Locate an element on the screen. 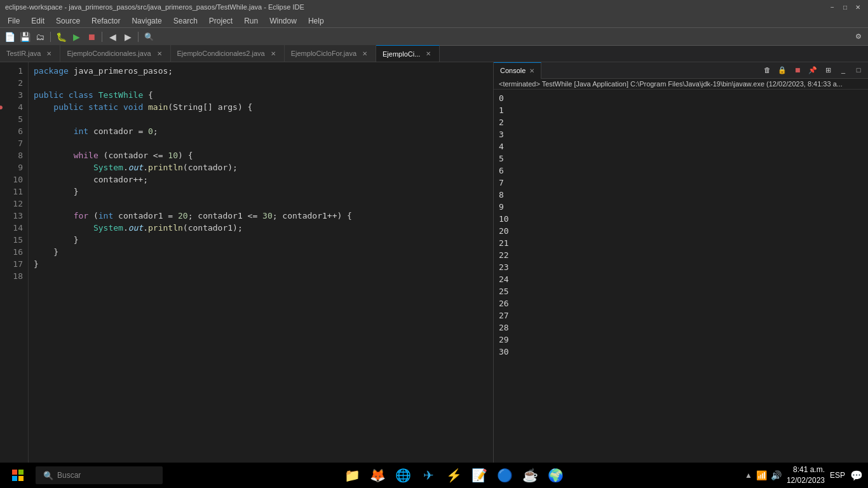  taskbar-right: ▲ 📶 🔊 8:41 a.m. 12/02/2023 ESP 💬 is located at coordinates (804, 475).